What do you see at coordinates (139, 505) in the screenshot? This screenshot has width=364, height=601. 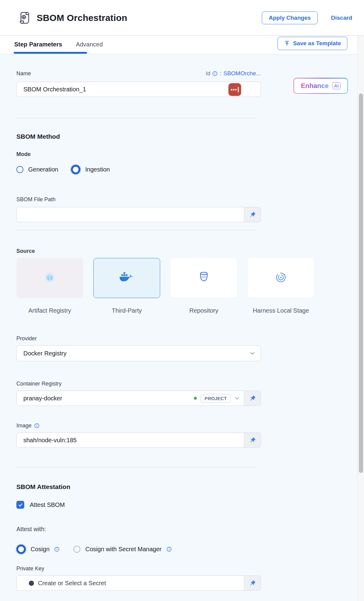 I see `attest-sbom-checkbox-row: Attest SBOM` at bounding box center [139, 505].